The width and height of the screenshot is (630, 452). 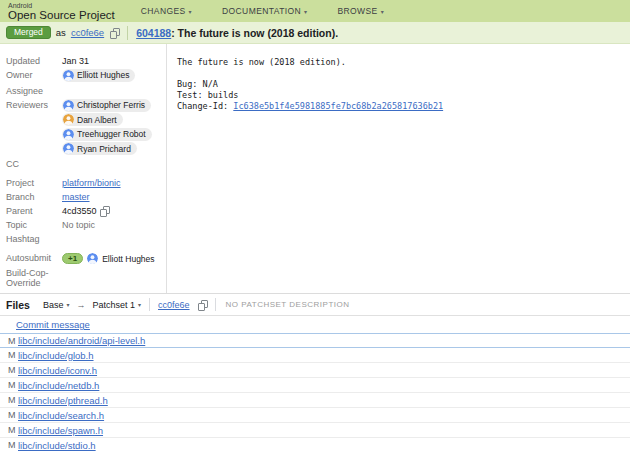 What do you see at coordinates (83, 60) in the screenshot?
I see `meta-row-updated: Updated Jan 31` at bounding box center [83, 60].